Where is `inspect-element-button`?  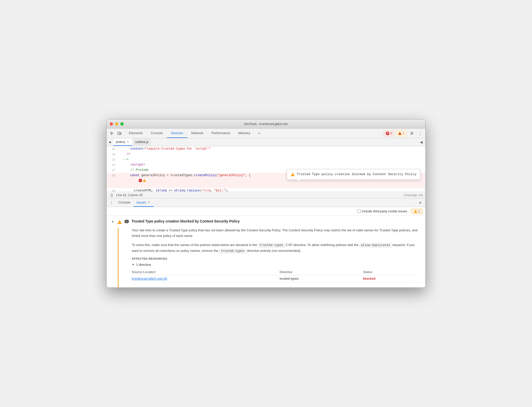
inspect-element-button is located at coordinates (112, 133).